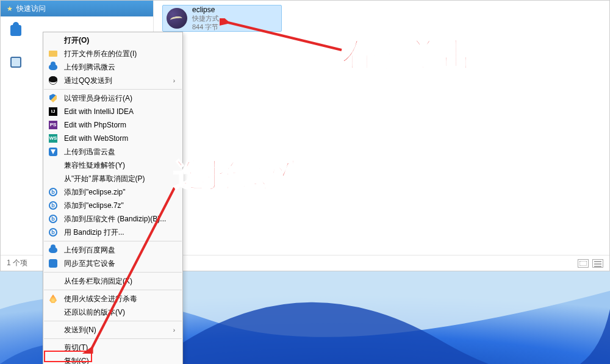 The height and width of the screenshot is (364, 610). Describe the element at coordinates (206, 10) in the screenshot. I see `file-name: eclipse` at that location.